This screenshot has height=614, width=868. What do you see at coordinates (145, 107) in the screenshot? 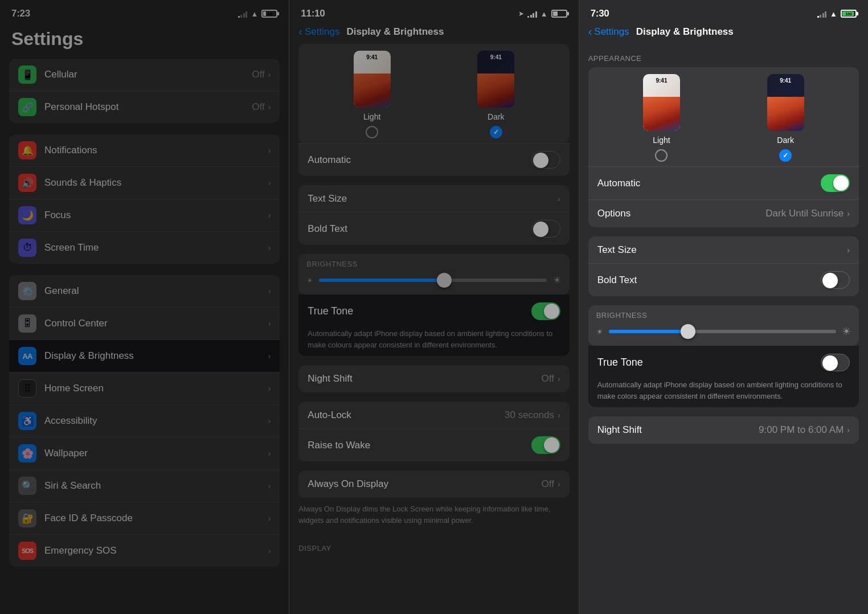
I see `settings-row-hotspot: 🔗 Personal Hotspot Off ›` at bounding box center [145, 107].